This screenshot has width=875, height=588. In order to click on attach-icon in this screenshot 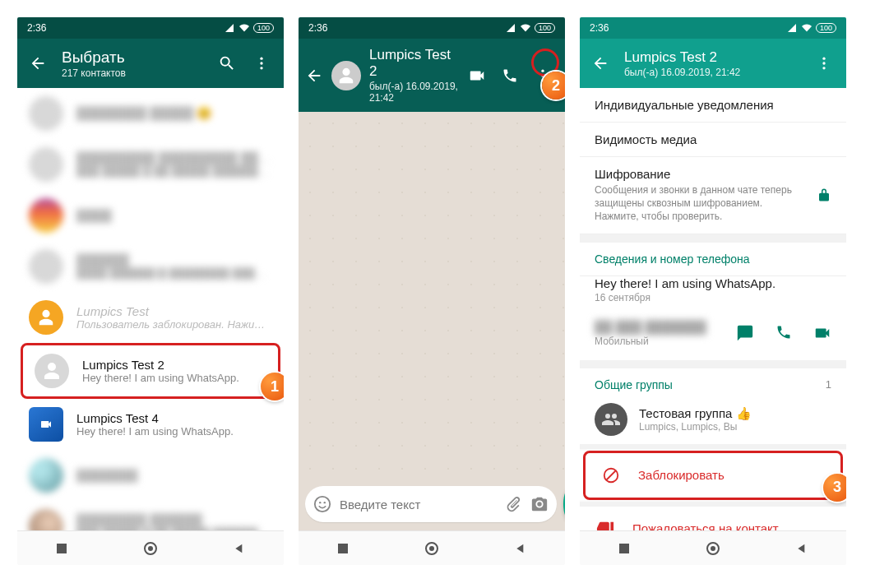, I will do `click(513, 504)`.